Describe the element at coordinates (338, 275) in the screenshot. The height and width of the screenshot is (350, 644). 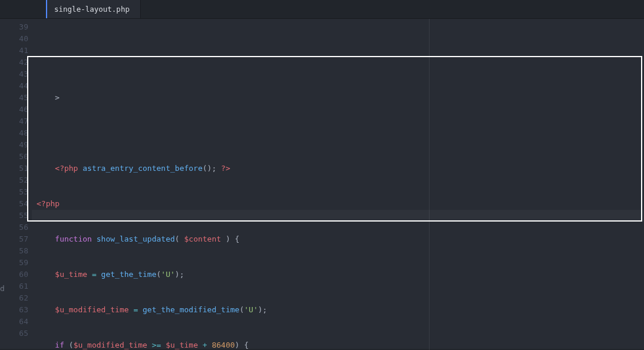
I see `code-line: $u_time = get_the_time('U');` at that location.